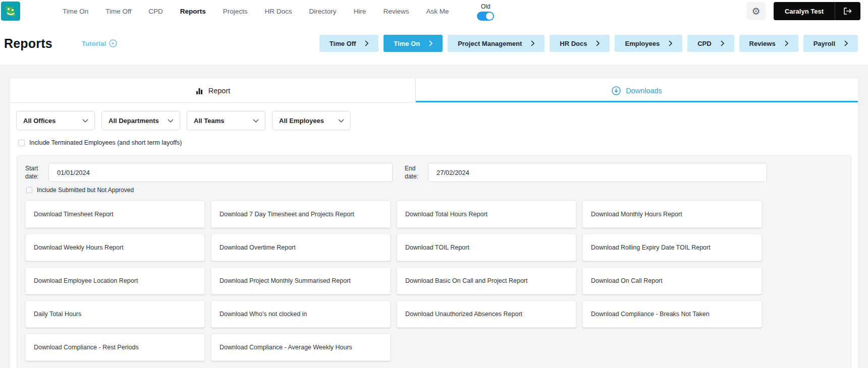 The width and height of the screenshot is (868, 368). I want to click on download-report-button: Download Timesheet Report, so click(115, 214).